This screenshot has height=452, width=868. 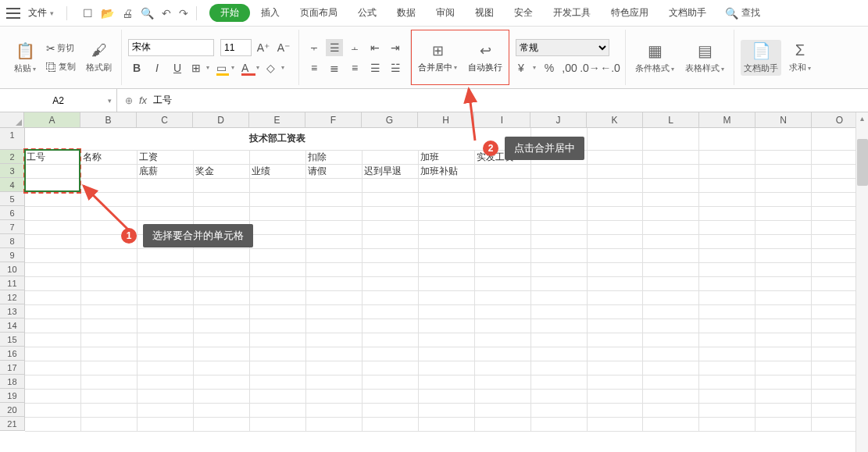 What do you see at coordinates (761, 58) in the screenshot?
I see `doc-helper-button: 📄 文档助手` at bounding box center [761, 58].